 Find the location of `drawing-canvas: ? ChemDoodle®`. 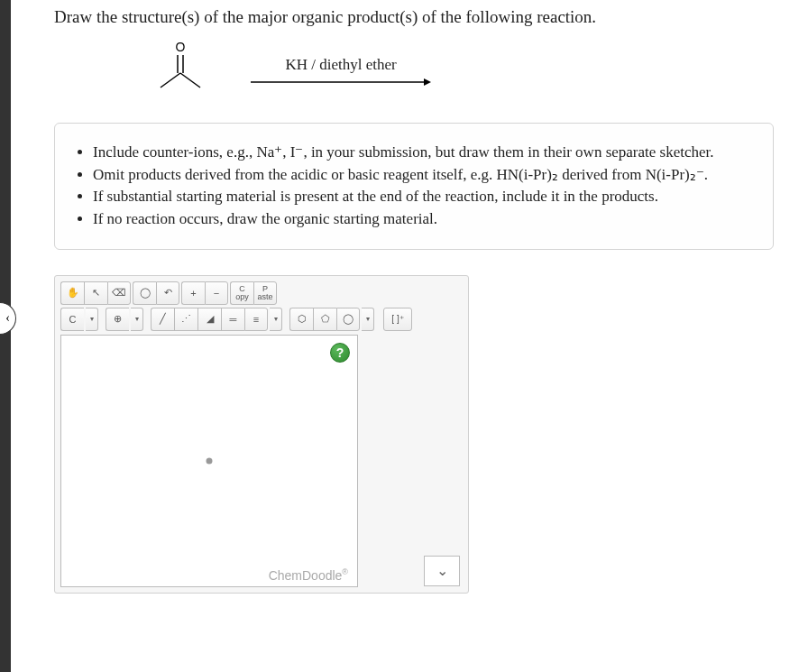

drawing-canvas: ? ChemDoodle® is located at coordinates (209, 461).